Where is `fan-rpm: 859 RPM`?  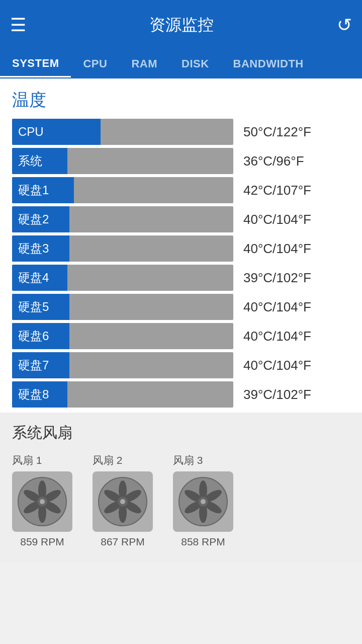 fan-rpm: 859 RPM is located at coordinates (42, 542).